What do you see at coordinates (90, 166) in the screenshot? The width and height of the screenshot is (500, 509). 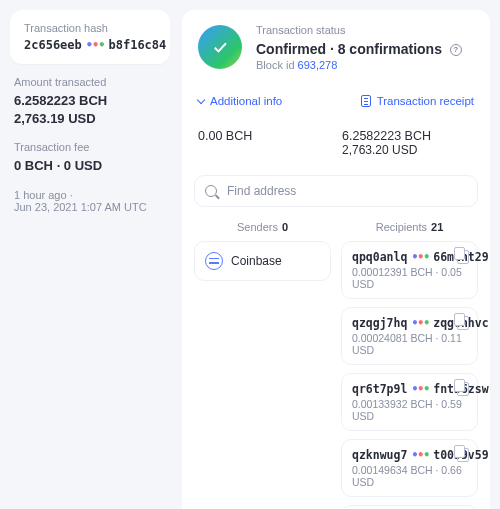 I see `fee-value: 0 BCH · 0 USD` at bounding box center [90, 166].